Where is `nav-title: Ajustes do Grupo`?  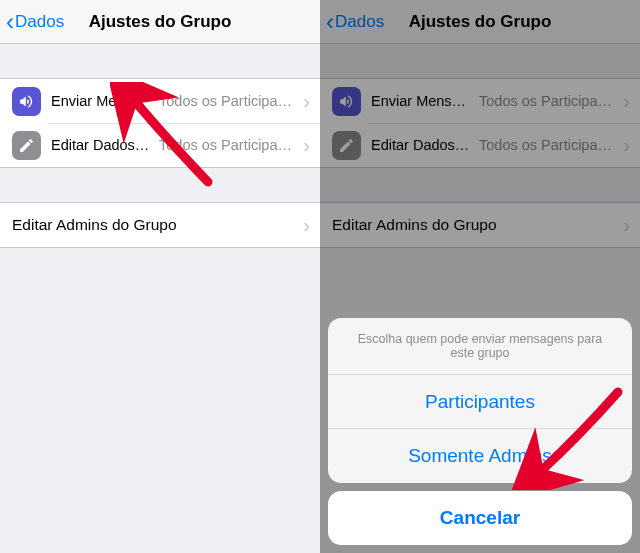
nav-title: Ajustes do Grupo is located at coordinates (480, 22).